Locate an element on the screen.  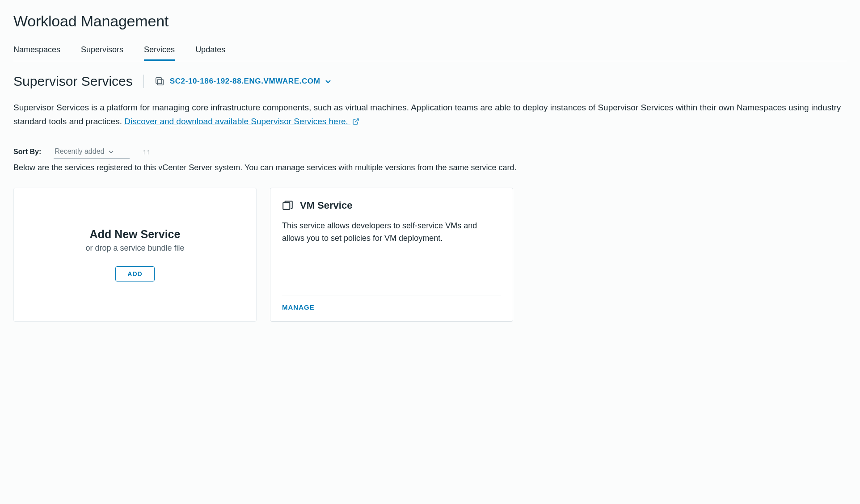
add-service-card: Add New Service or drop a service bundle… is located at coordinates (135, 255).